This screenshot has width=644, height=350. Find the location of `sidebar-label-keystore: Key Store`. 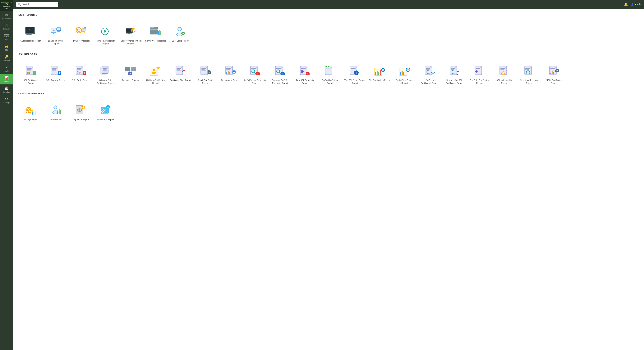

sidebar-label-keystore: Key Store is located at coordinates (6, 60).